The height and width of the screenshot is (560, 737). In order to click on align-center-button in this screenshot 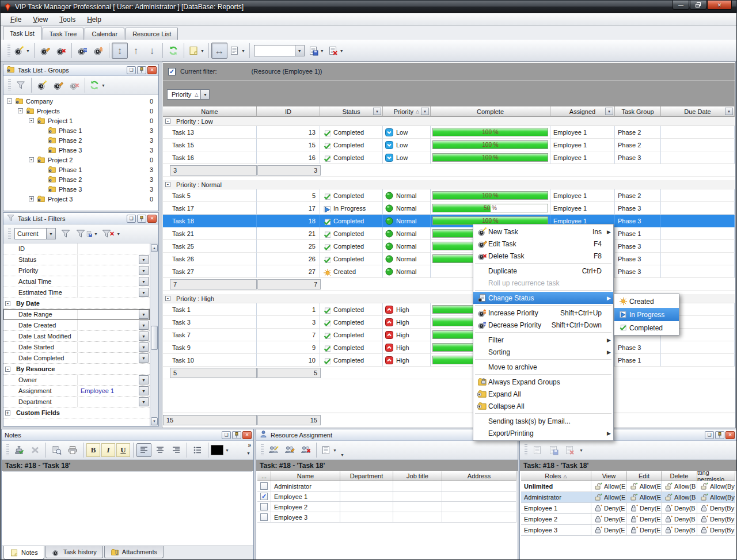, I will do `click(160, 450)`.